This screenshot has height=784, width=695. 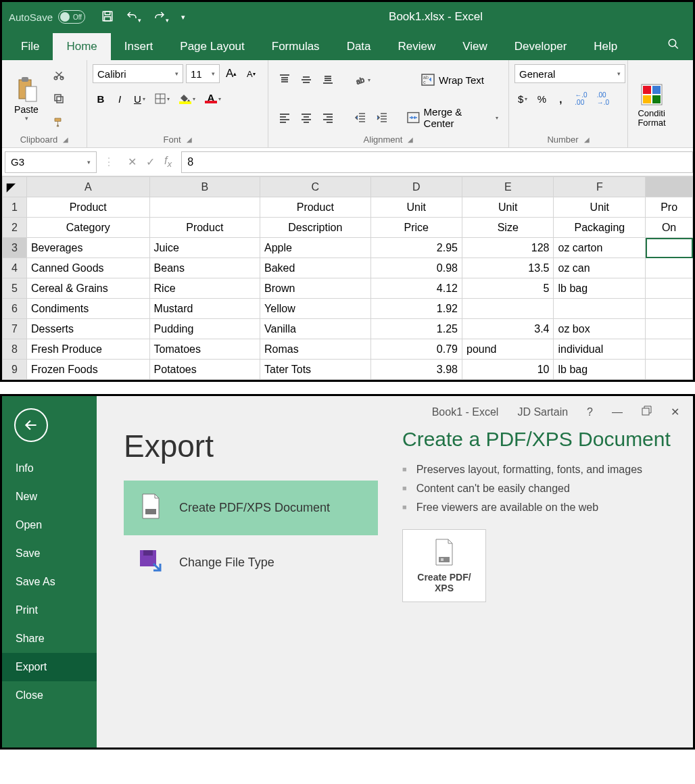 I want to click on cell: Mustard, so click(x=204, y=309).